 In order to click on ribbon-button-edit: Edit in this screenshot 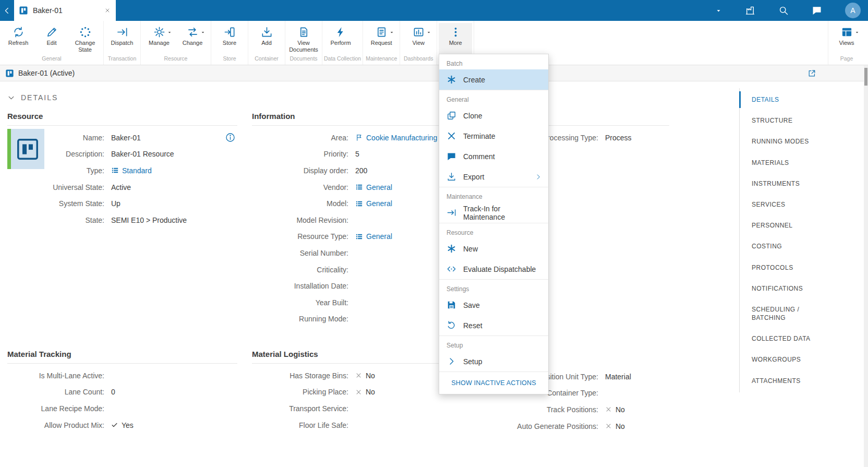, I will do `click(52, 39)`.